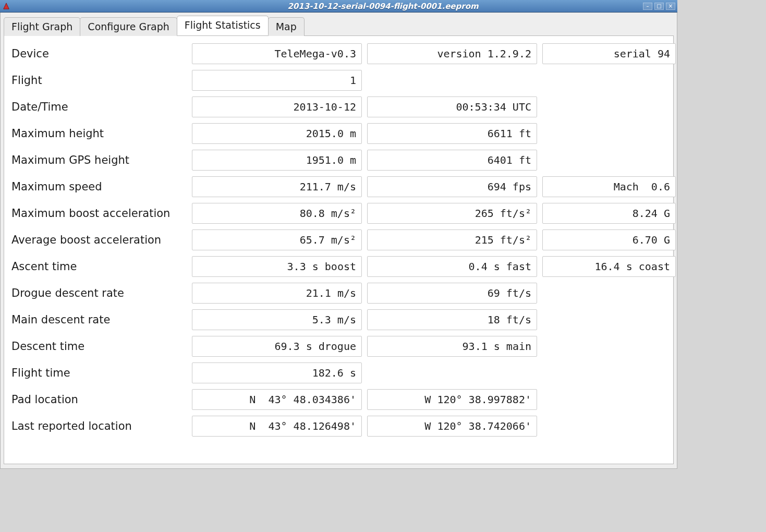 The image size is (766, 532). What do you see at coordinates (452, 426) in the screenshot?
I see `stat-value: W 120° 38.742066'` at bounding box center [452, 426].